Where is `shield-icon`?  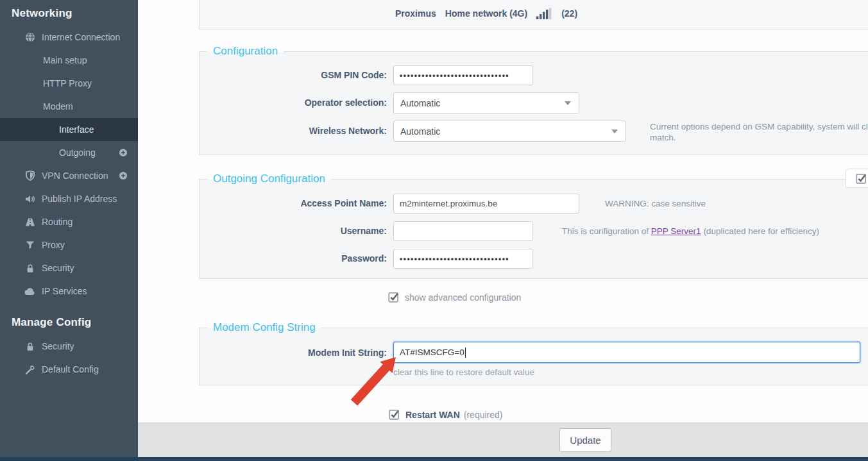 shield-icon is located at coordinates (30, 176).